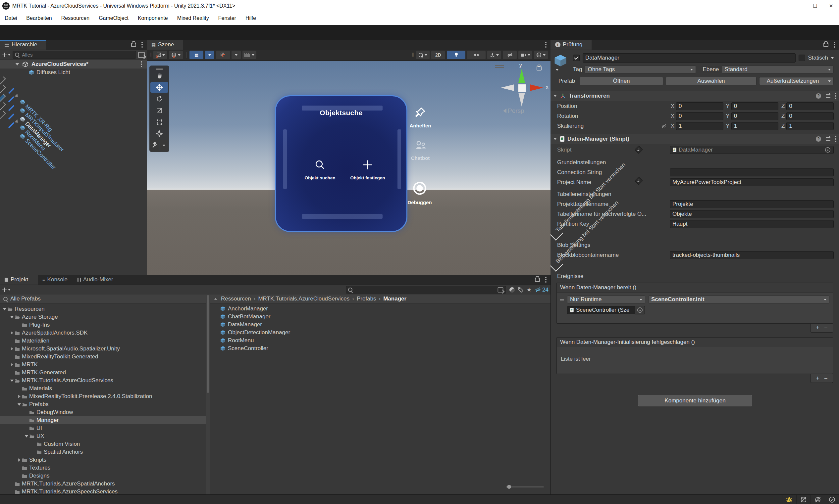 The width and height of the screenshot is (839, 504). Describe the element at coordinates (640, 69) in the screenshot. I see `tag-dropdown: Ohne Tags` at that location.